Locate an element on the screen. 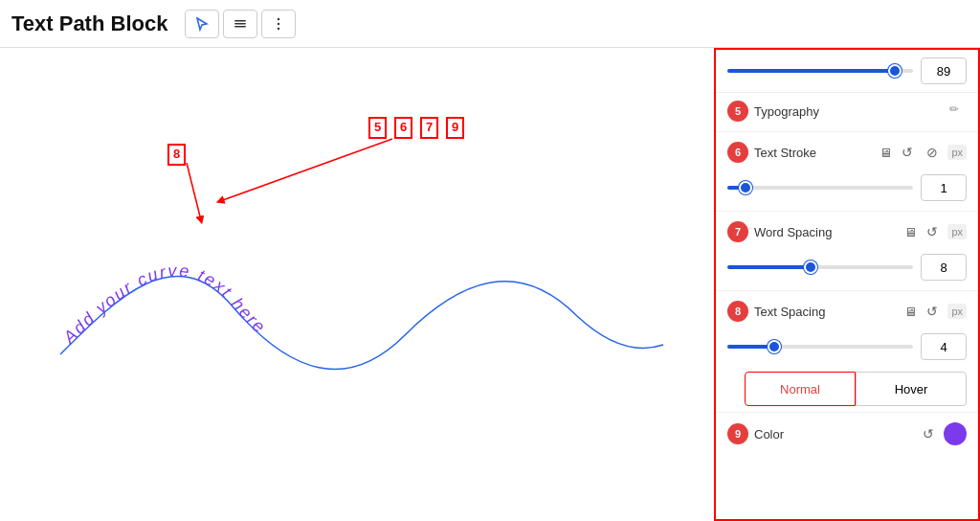 This screenshot has width=980, height=521. cursor-icon is located at coordinates (202, 24).